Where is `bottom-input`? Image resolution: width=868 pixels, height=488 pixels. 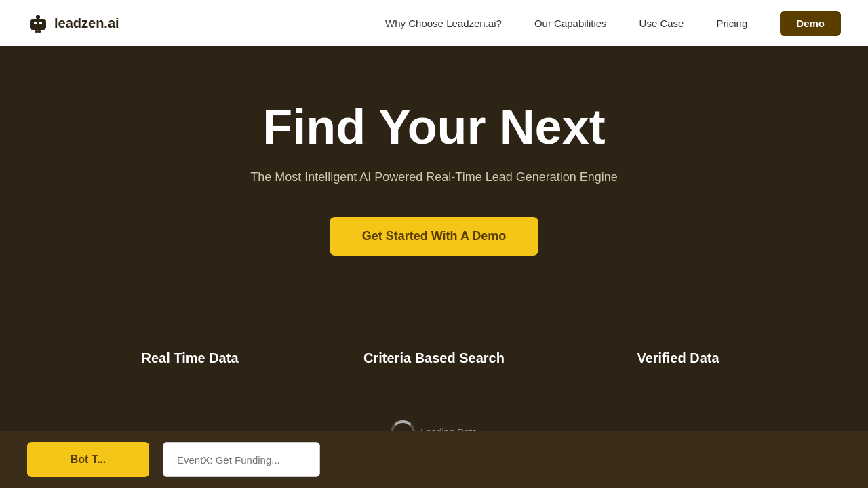
bottom-input is located at coordinates (241, 460).